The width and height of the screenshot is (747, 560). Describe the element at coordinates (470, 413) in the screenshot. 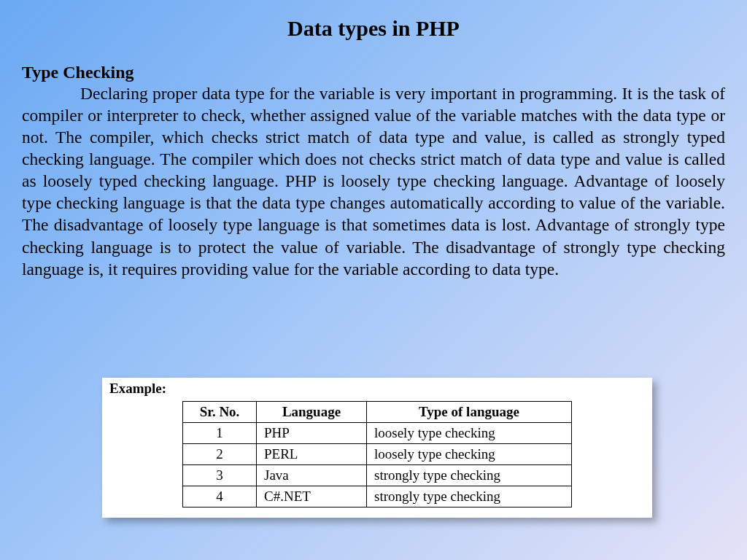

I see `header-type: Type of language` at that location.